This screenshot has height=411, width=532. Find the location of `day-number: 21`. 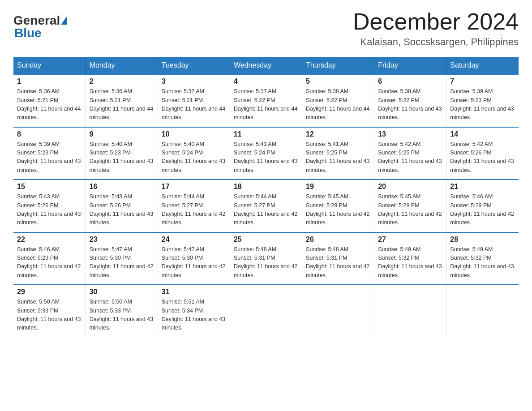

day-number: 21 is located at coordinates (483, 187).